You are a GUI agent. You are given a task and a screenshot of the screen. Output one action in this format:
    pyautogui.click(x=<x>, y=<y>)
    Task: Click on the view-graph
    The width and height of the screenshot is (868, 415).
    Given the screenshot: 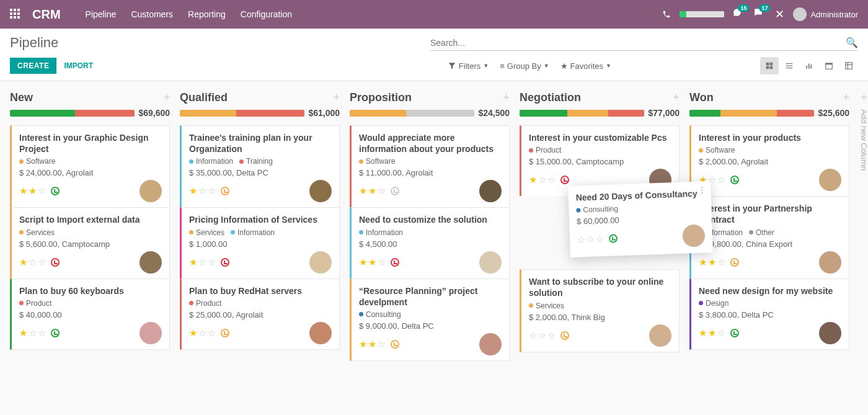 What is the action you would take?
    pyautogui.click(x=809, y=66)
    